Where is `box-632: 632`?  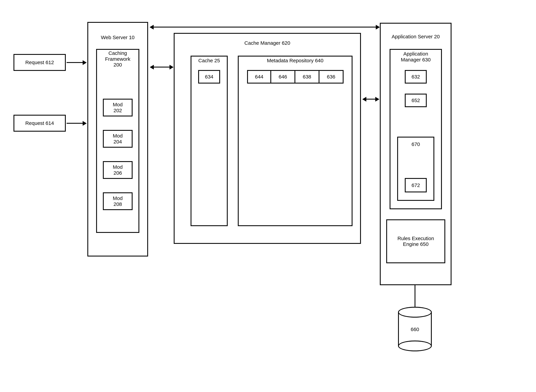
box-632: 632 is located at coordinates (416, 77).